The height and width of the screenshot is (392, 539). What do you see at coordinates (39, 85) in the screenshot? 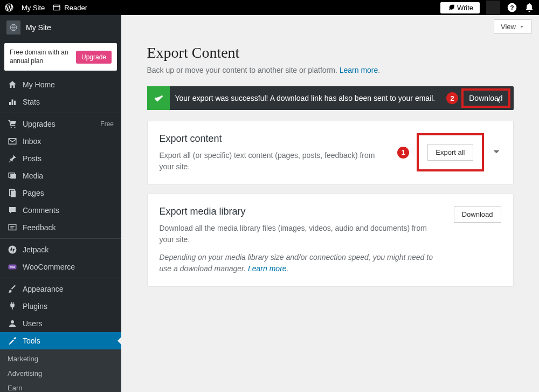
I see `sidebar-item-label: My Home` at bounding box center [39, 85].